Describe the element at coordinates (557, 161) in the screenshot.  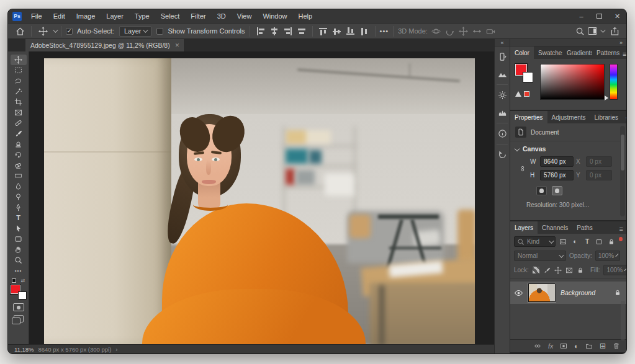
I see `width-field: 8640 px` at that location.